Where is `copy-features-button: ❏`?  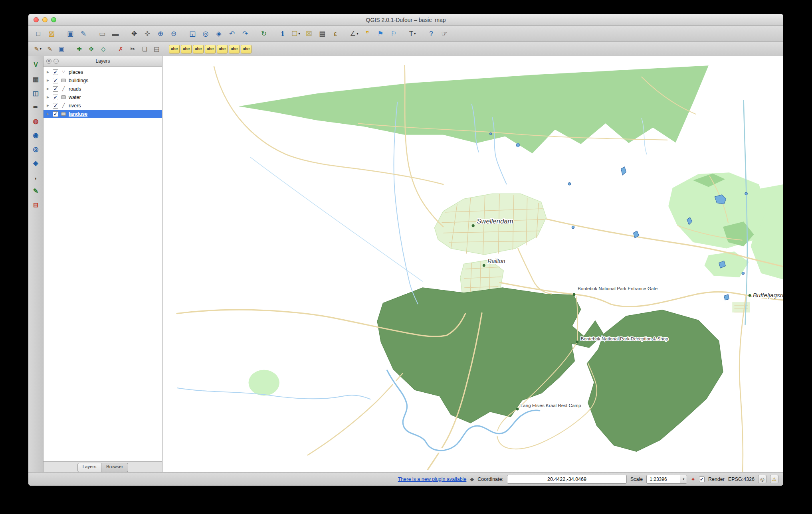 copy-features-button: ❏ is located at coordinates (145, 49).